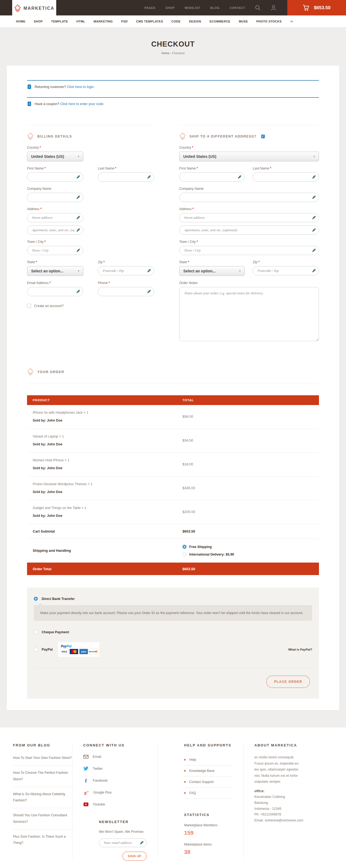  I want to click on billing-last-name-input, so click(126, 177).